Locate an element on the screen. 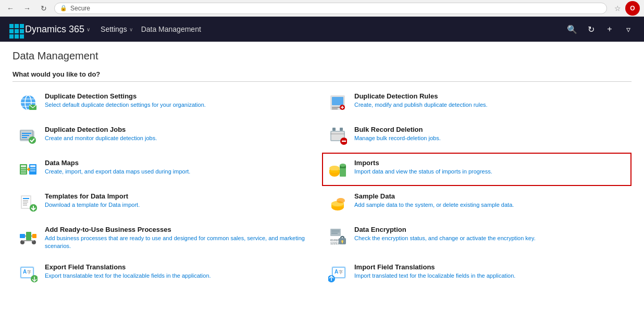 The image size is (644, 310). item-desc-export-field-translations: Export translatable text for the localiz… is located at coordinates (179, 276).